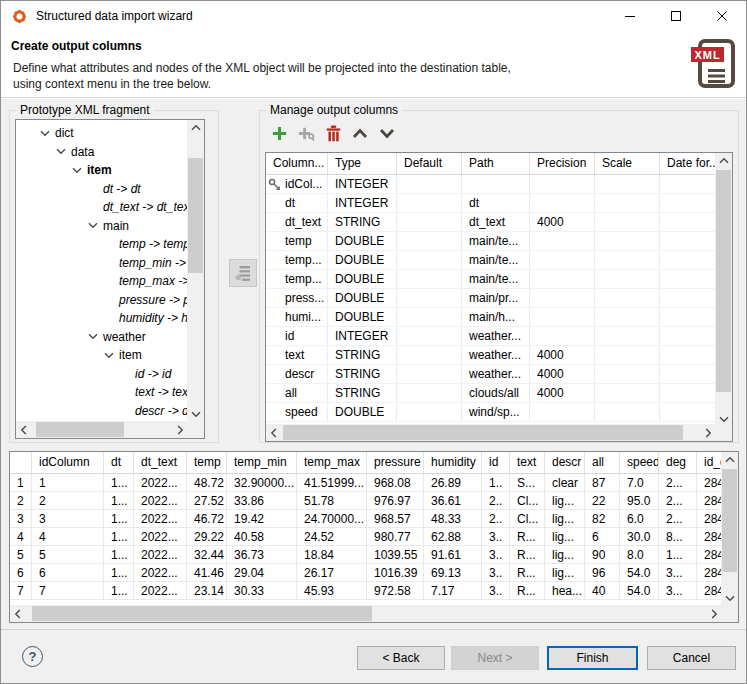 The width and height of the screenshot is (747, 684). Describe the element at coordinates (730, 596) in the screenshot. I see `scroll-down-arrow-icon` at that location.